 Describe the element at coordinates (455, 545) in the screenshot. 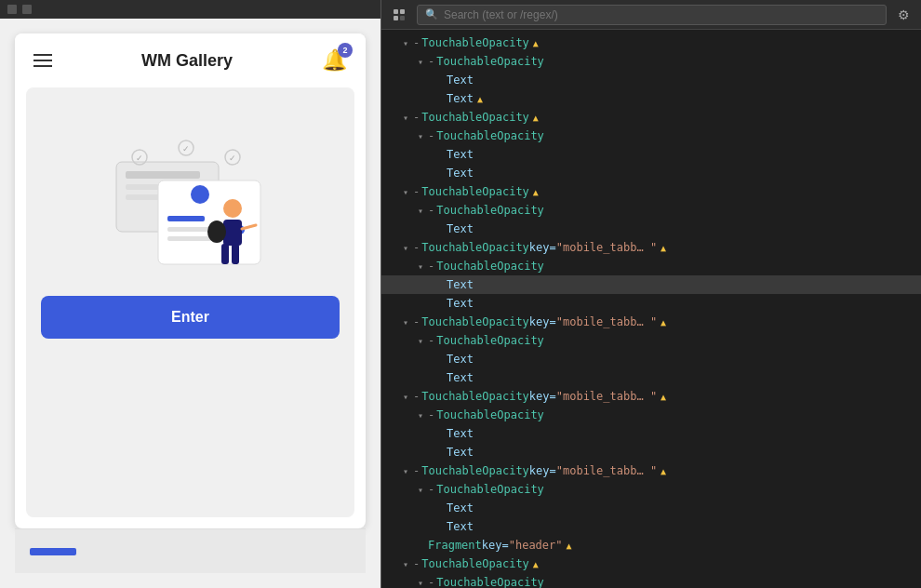

I see `tree-component-name: Fragment` at that location.